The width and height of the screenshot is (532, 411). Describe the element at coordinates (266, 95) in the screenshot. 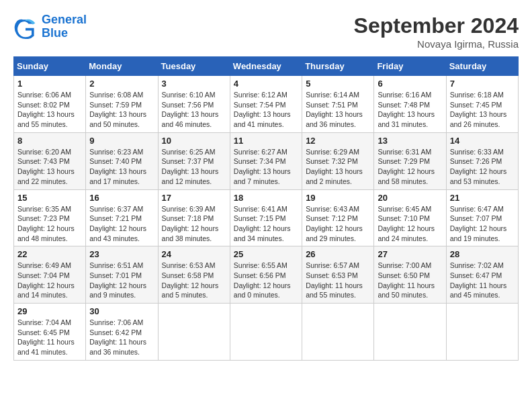

I see `sunrise: Sunrise: 6:12 AM` at that location.